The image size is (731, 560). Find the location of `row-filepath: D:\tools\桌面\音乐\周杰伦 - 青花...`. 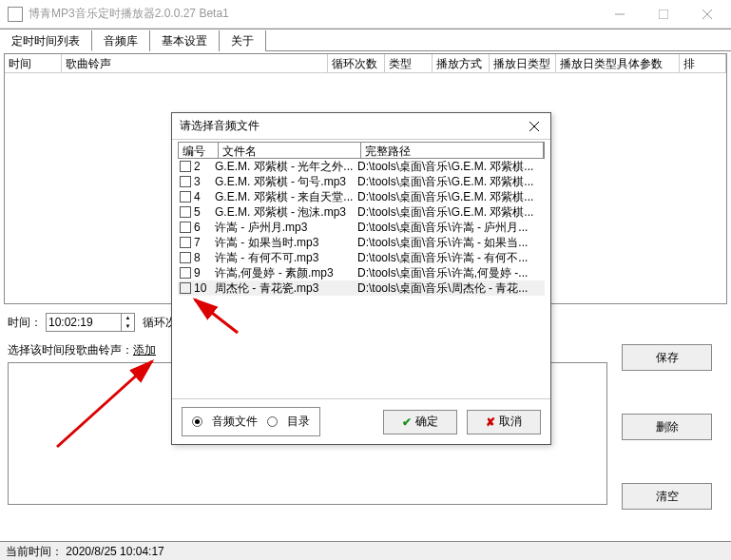

row-filepath: D:\tools\桌面\音乐\周杰伦 - 青花... is located at coordinates (451, 289).